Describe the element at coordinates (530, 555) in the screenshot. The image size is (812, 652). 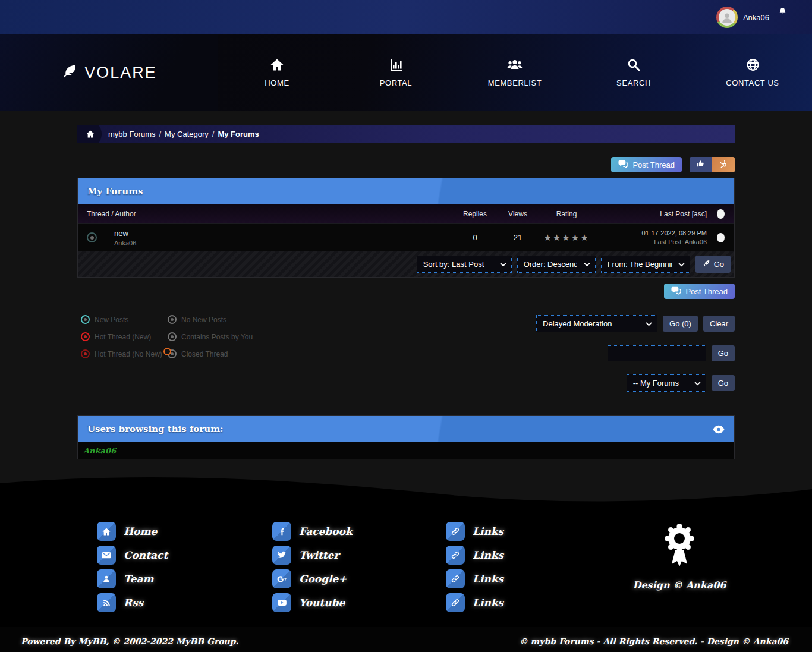
I see `footer-link-2: Links` at that location.